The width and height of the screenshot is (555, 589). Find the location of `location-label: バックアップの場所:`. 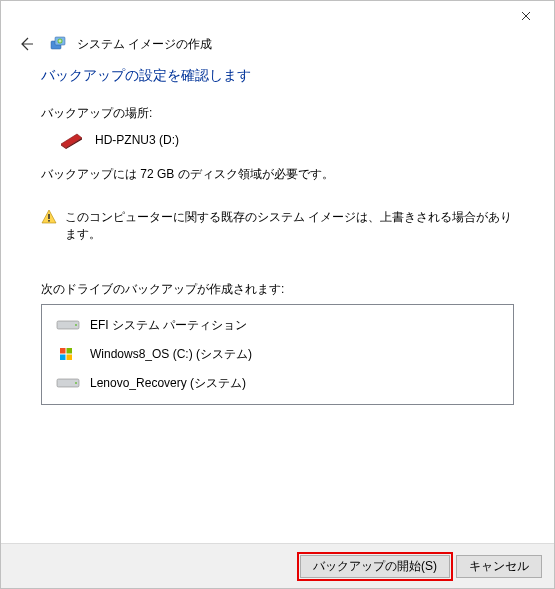

location-label: バックアップの場所: is located at coordinates (278, 114).